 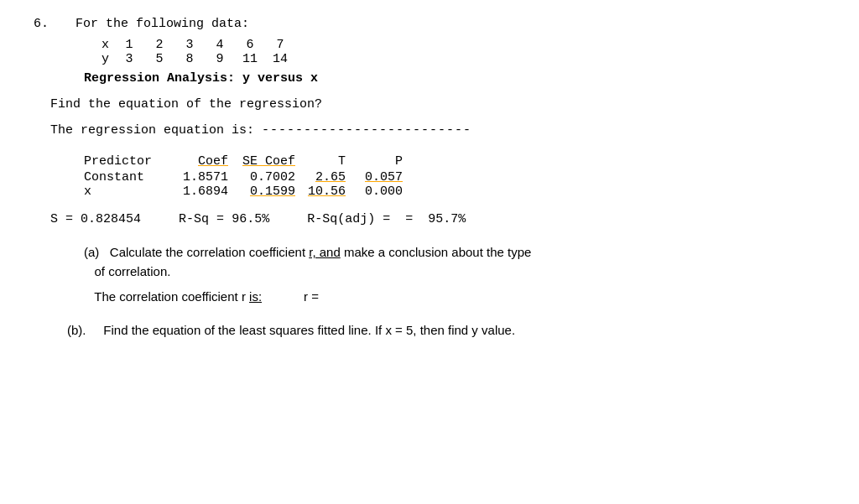 What do you see at coordinates (46, 23) in the screenshot?
I see `question-number: 6.` at bounding box center [46, 23].